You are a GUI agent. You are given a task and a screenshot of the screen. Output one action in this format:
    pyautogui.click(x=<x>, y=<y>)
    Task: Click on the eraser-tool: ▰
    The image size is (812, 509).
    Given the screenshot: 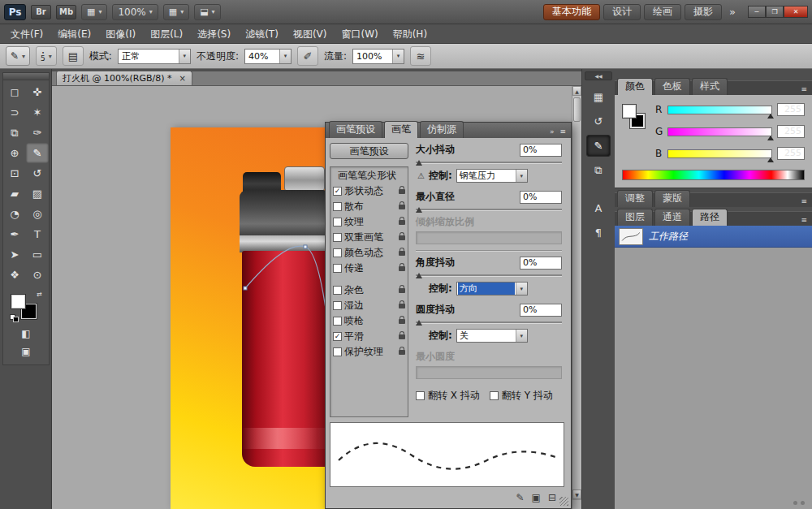 What is the action you would take?
    pyautogui.click(x=15, y=193)
    